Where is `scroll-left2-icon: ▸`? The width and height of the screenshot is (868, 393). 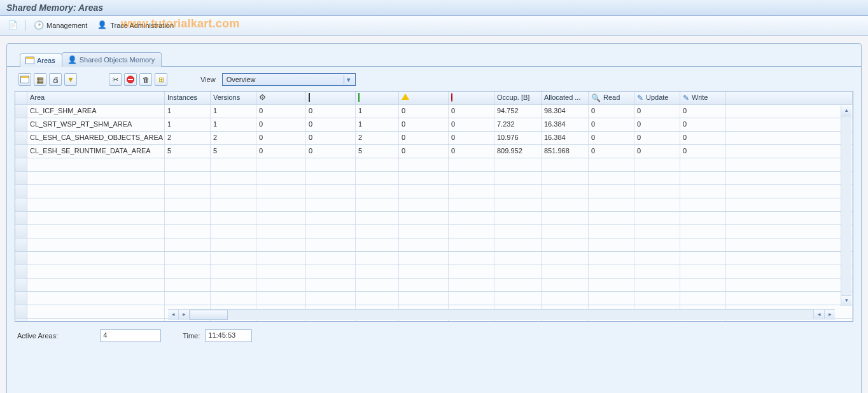 scroll-left2-icon: ▸ is located at coordinates (185, 315).